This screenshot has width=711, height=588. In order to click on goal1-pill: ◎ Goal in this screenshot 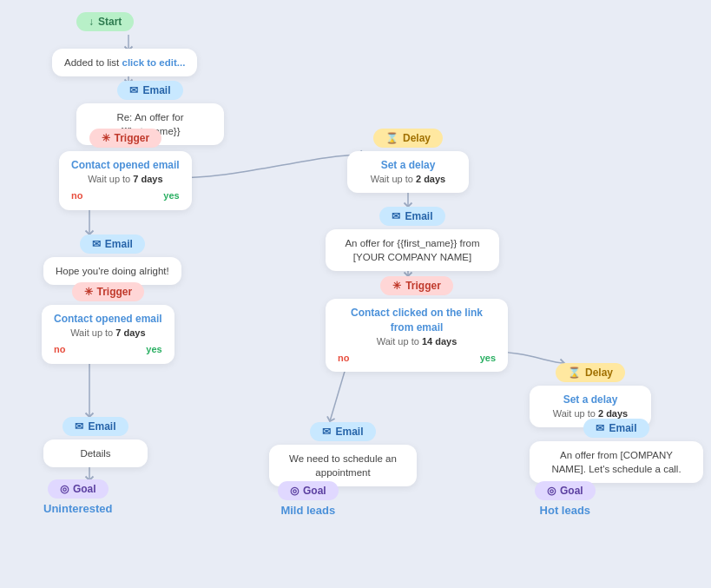, I will do `click(78, 489)`.